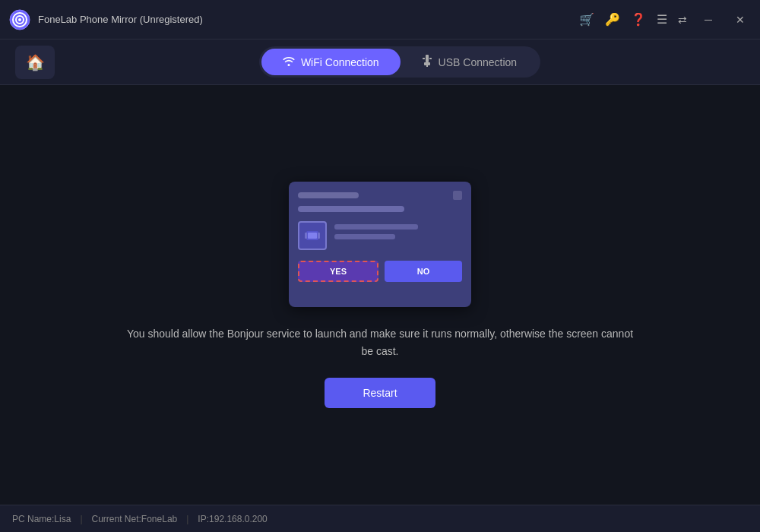  Describe the element at coordinates (233, 519) in the screenshot. I see `ip-address: IP:192.168.0.200` at that location.